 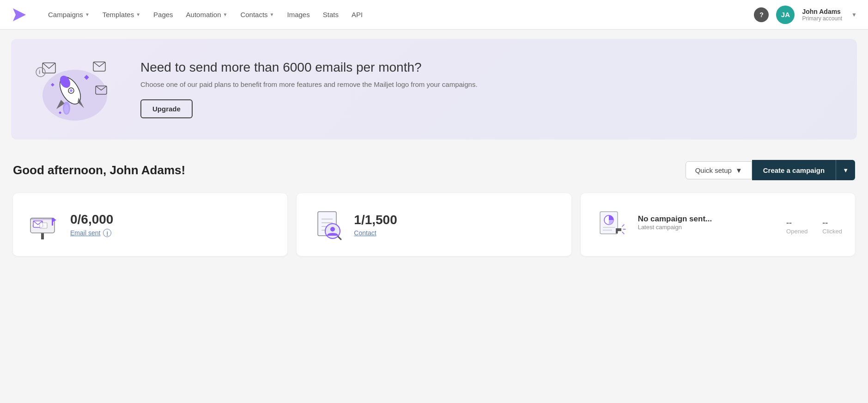 I want to click on opened-metric: -- Opened, so click(x=797, y=226).